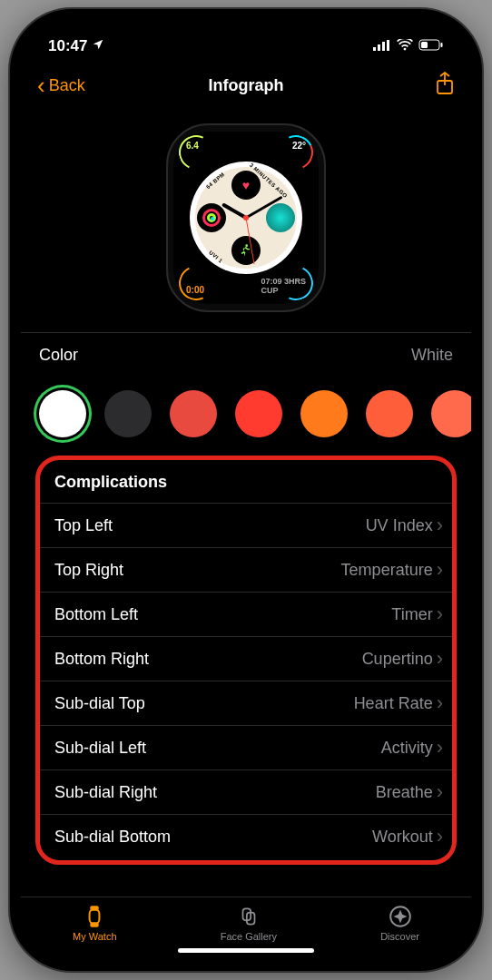 This screenshot has height=980, width=492. Describe the element at coordinates (246, 748) in the screenshot. I see `complication-row: Sub-dial LeftActivity›` at that location.